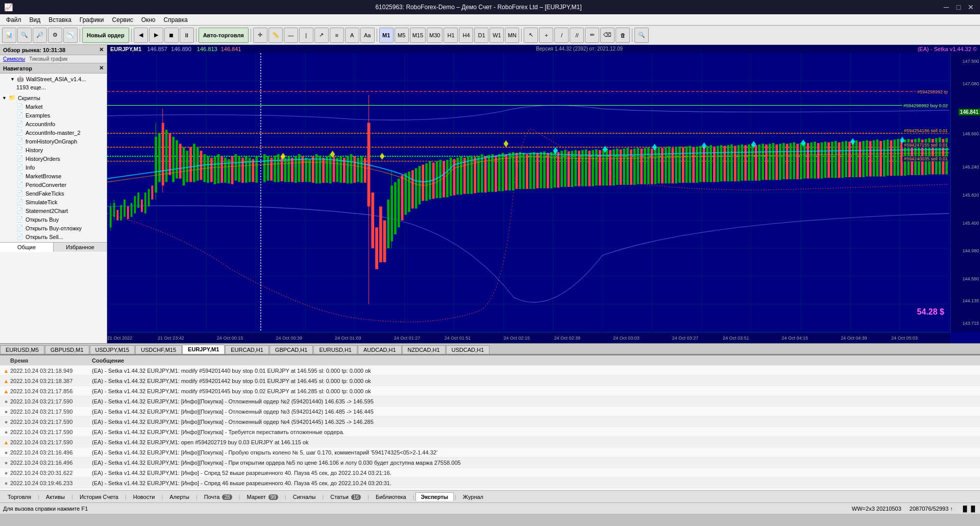 The image size is (980, 526). Describe the element at coordinates (53, 133) in the screenshot. I see `nav-accountinfo-master: 📄 AccountInfo-master_2` at that location.